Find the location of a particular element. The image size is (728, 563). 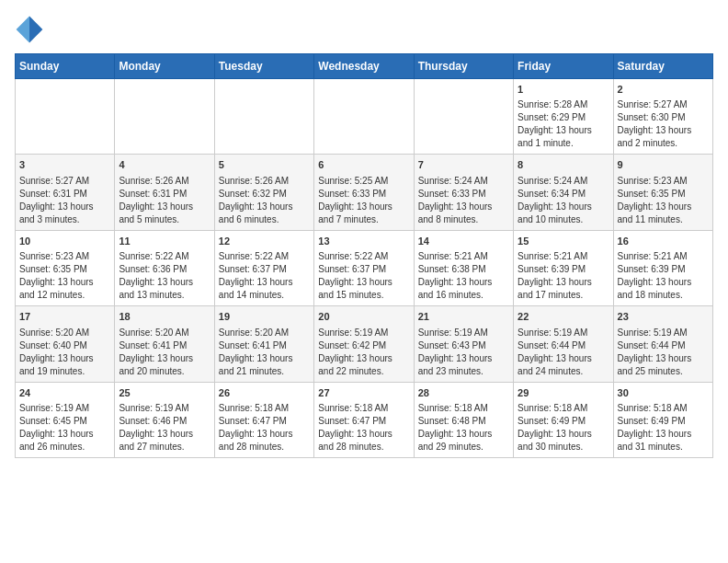

day-detail: and 23 minutes. is located at coordinates (463, 372).